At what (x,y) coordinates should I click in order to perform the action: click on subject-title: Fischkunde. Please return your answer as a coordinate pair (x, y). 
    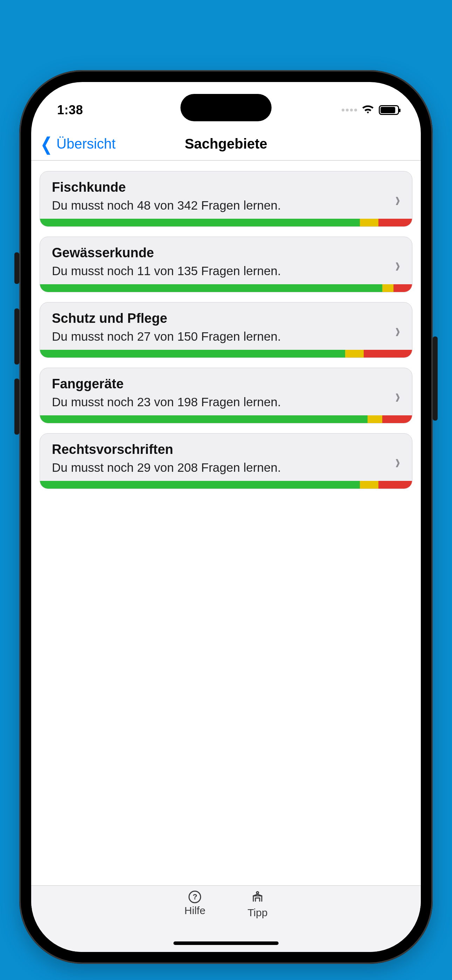
    Looking at the image, I should click on (167, 187).